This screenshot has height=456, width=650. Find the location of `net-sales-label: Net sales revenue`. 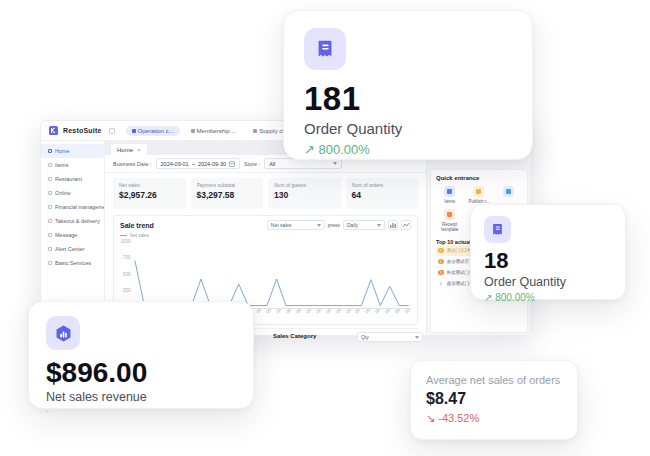

net-sales-label: Net sales revenue is located at coordinates (141, 397).